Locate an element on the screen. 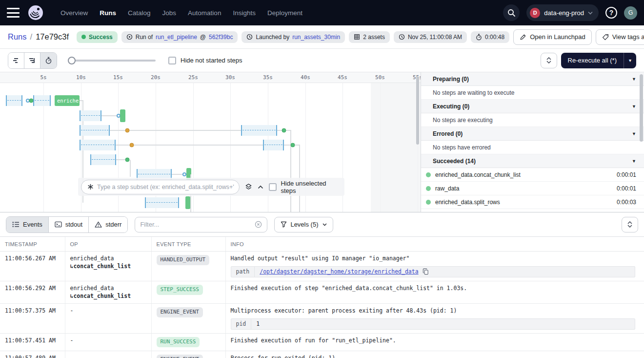 This screenshot has height=358, width=644. log-event-type: RUN_SUCCESS is located at coordinates (188, 342).